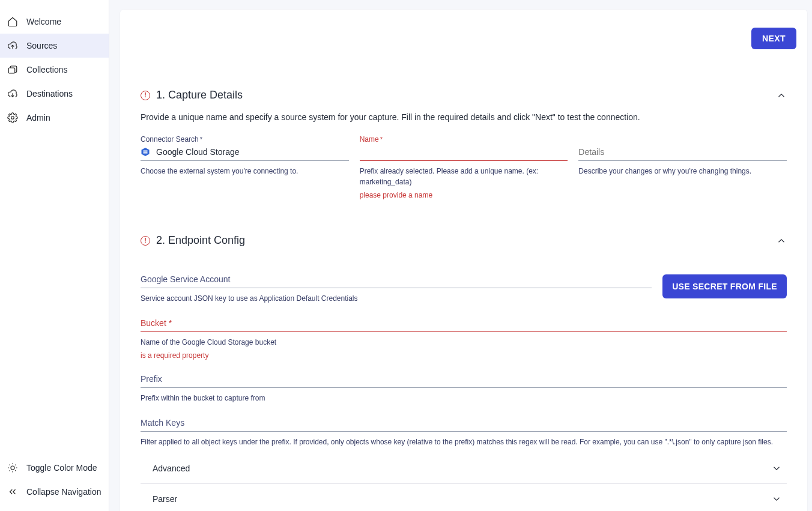 The width and height of the screenshot is (812, 511). Describe the element at coordinates (396, 279) in the screenshot. I see `service-account-label: Google Service Account` at that location.